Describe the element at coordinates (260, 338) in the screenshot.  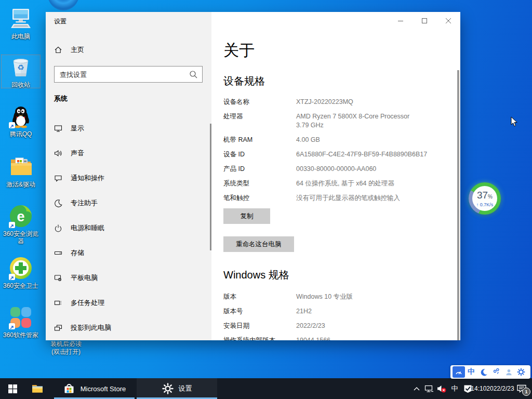
I see `spec-label: 操作系统内部版本` at that location.